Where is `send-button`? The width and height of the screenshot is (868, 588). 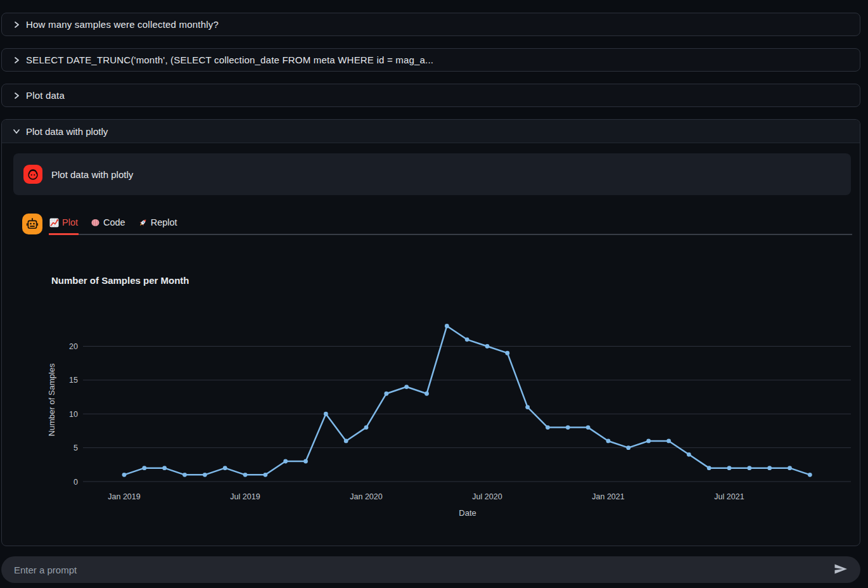
send-button is located at coordinates (841, 570).